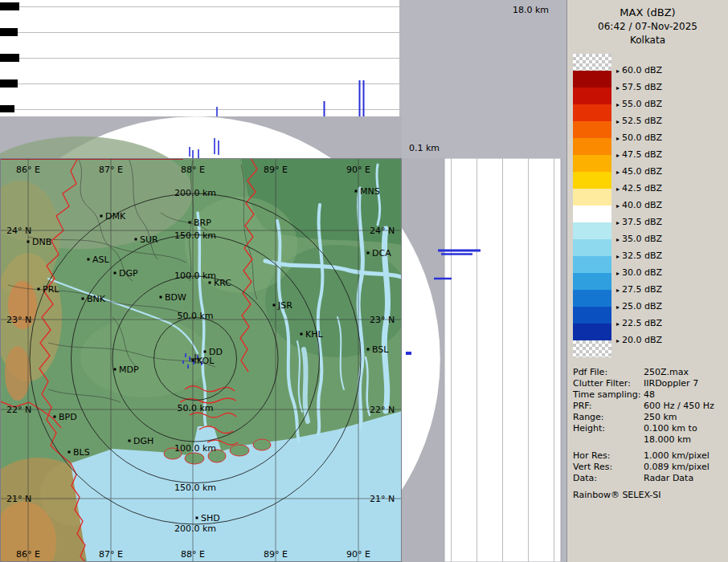 The image size is (728, 562). Describe the element at coordinates (650, 426) in the screenshot. I see `product-metadata: Pdf File:250Z.maxClutter Filter:IIRDoppl…` at that location.